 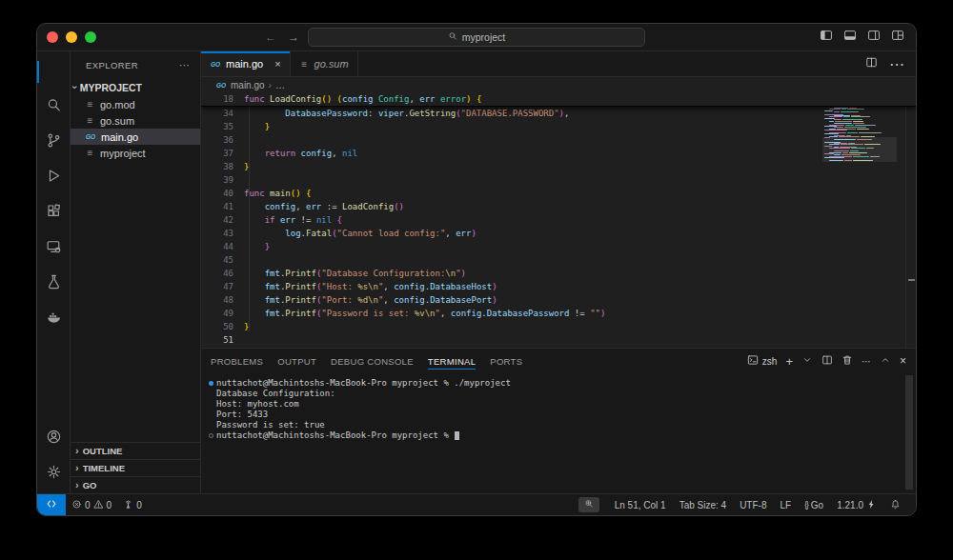 I want to click on minimap-slider, so click(x=860, y=150).